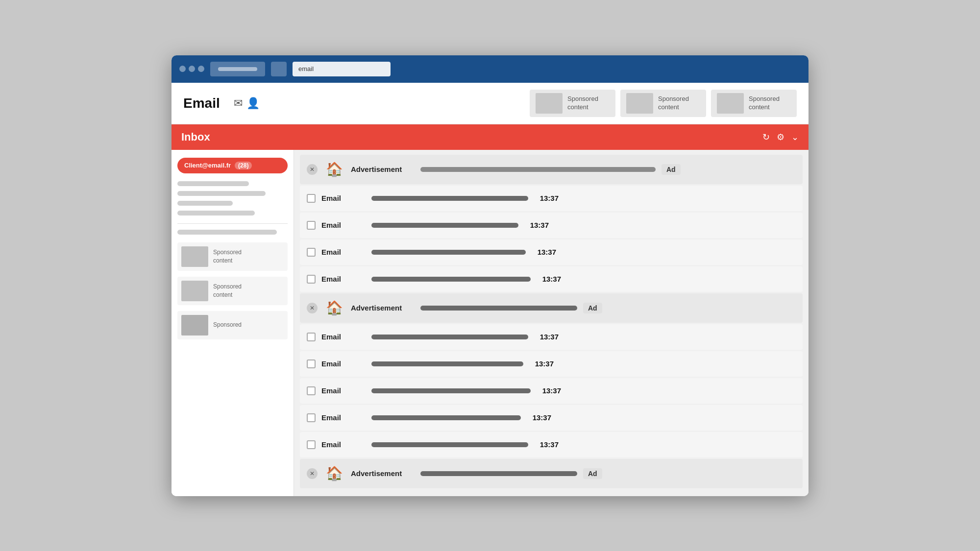 The image size is (980, 551). I want to click on sidebar-sponsored-1: Sponsoredcontent, so click(232, 257).